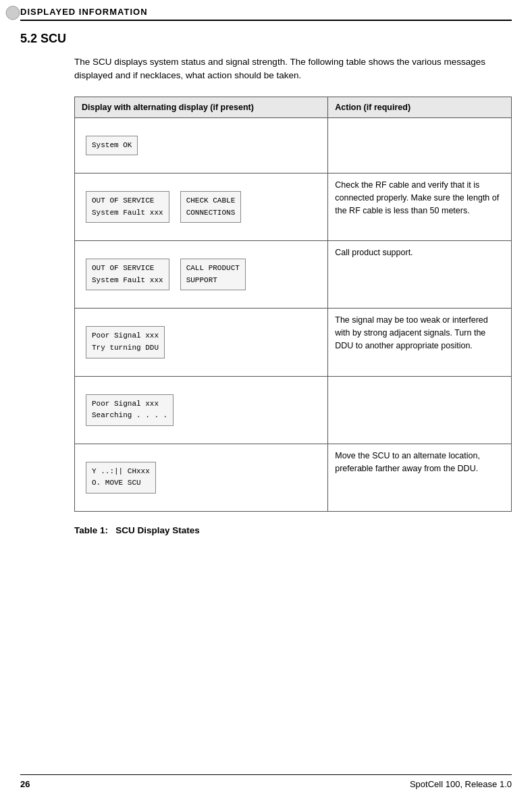 The image size is (532, 800). Describe the element at coordinates (293, 69) in the screenshot. I see `intro-text: The SCU displays system status and signa…` at that location.